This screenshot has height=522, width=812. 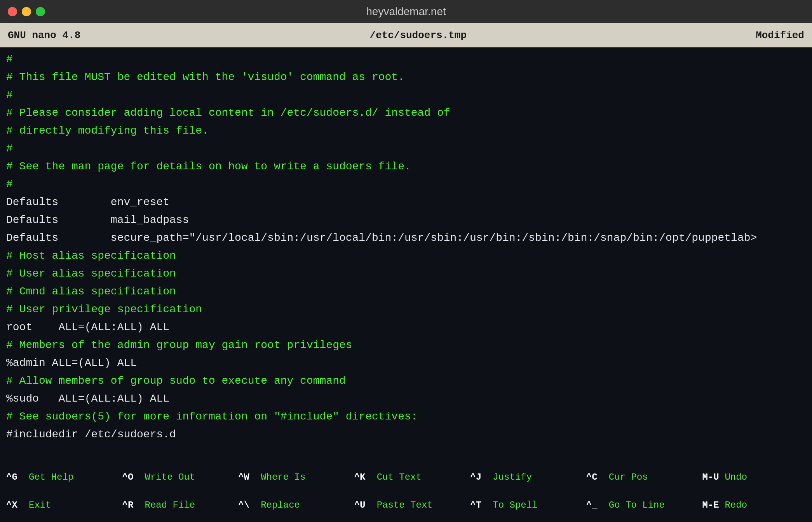 What do you see at coordinates (174, 477) in the screenshot?
I see `footer-item: ^OWrite Out` at bounding box center [174, 477].